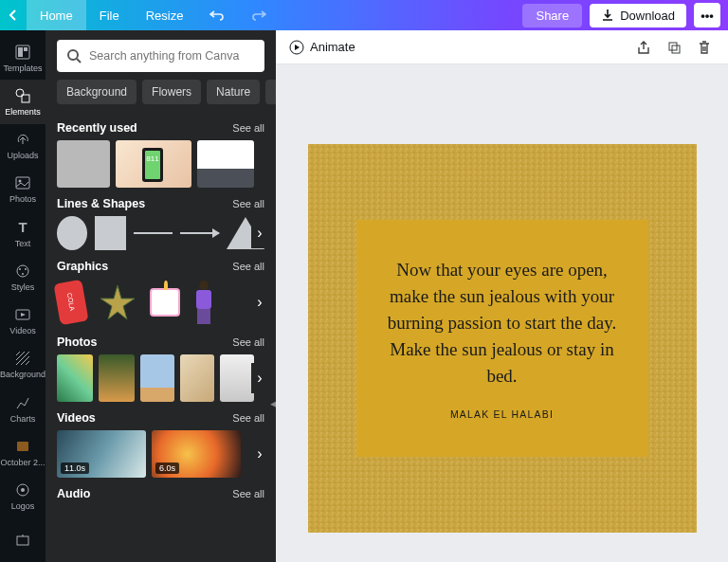  I want to click on templates-icon, so click(23, 52).